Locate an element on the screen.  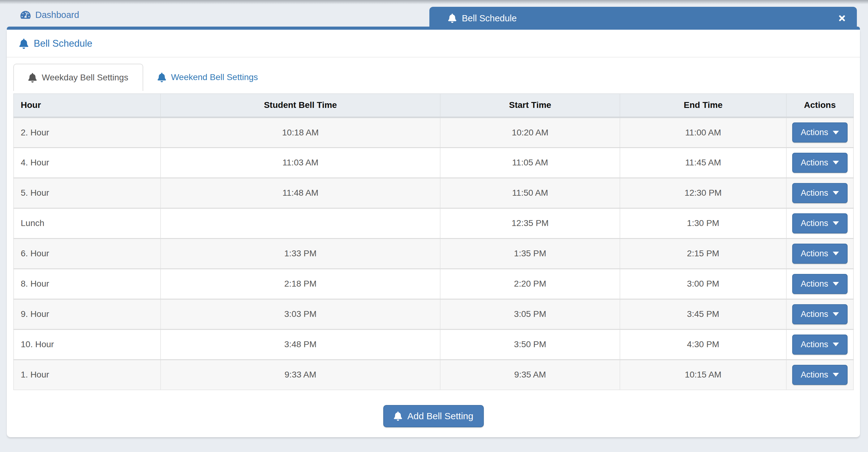
cell-start-time: 10:20 AM is located at coordinates (530, 132).